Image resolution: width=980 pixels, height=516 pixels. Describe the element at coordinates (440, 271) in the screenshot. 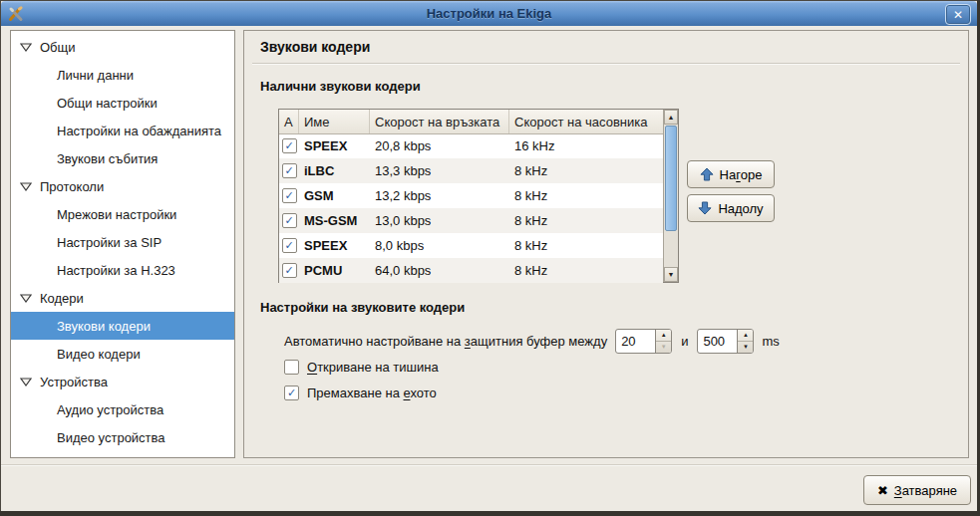

I see `codec-bitrate: 64,0 kbps` at that location.